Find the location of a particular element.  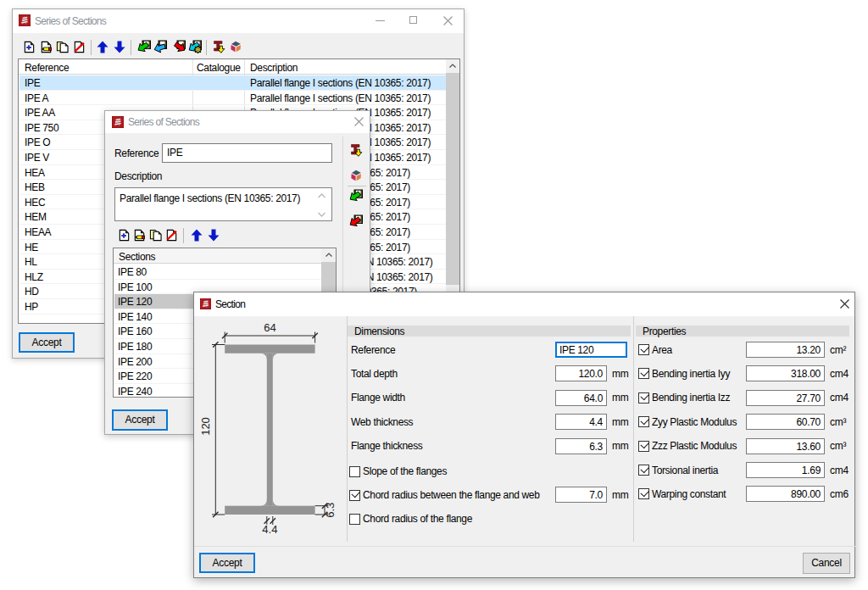

svg-text: 64 is located at coordinates (270, 327).